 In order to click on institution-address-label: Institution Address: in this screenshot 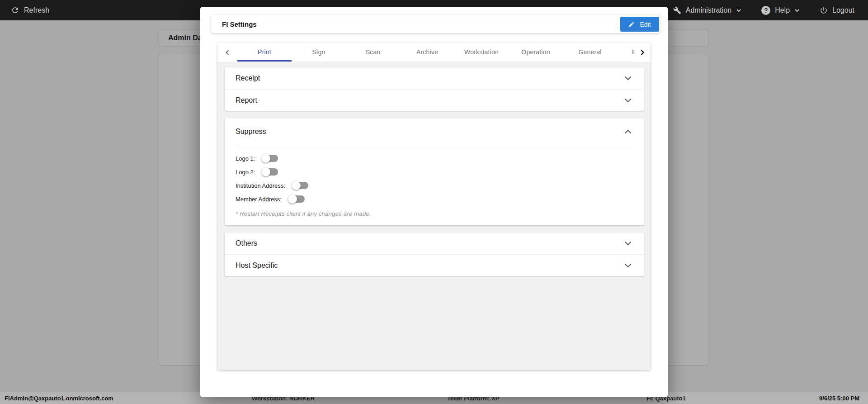, I will do `click(260, 185)`.